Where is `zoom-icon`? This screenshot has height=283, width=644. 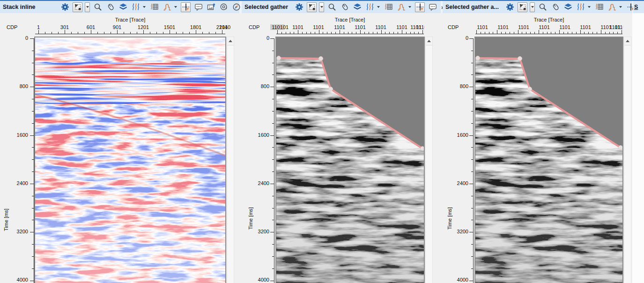 zoom-icon is located at coordinates (543, 7).